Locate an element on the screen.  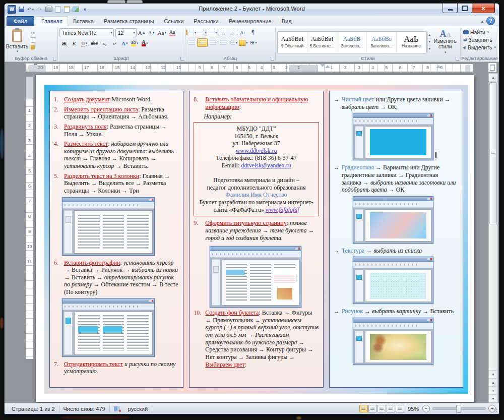
hyperlink: ddtvelsk@yandex.ru is located at coordinates (266, 165).